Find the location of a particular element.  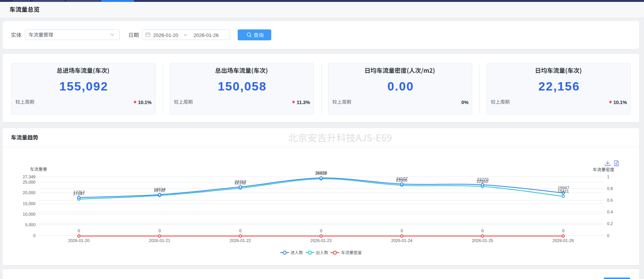

svg-text: 15,000 is located at coordinates (29, 204).